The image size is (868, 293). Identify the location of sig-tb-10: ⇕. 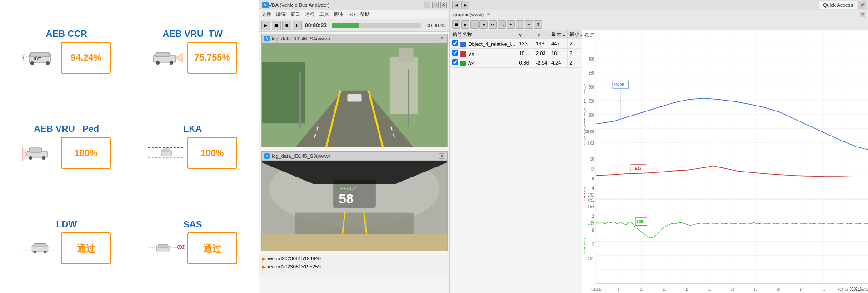
(538, 25).